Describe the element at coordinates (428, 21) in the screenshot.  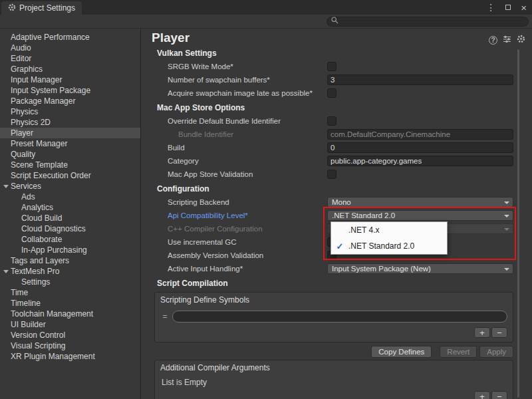
I see `search-box` at that location.